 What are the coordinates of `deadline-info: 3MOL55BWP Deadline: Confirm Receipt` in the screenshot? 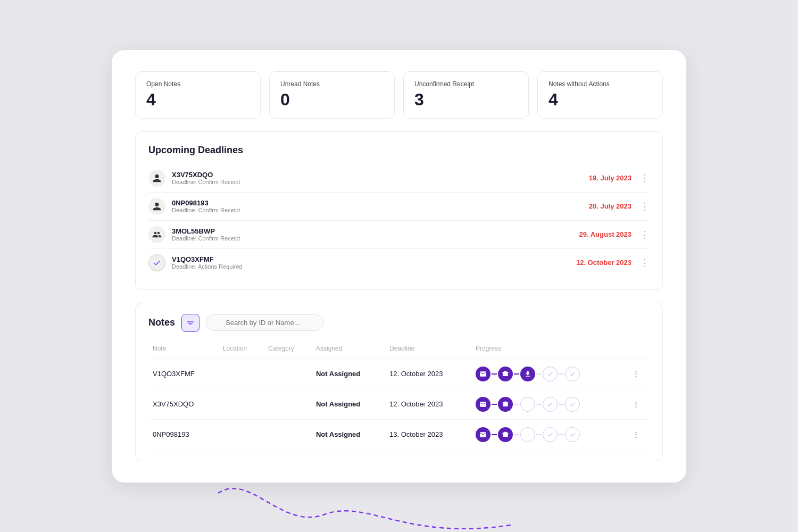 It's located at (376, 234).